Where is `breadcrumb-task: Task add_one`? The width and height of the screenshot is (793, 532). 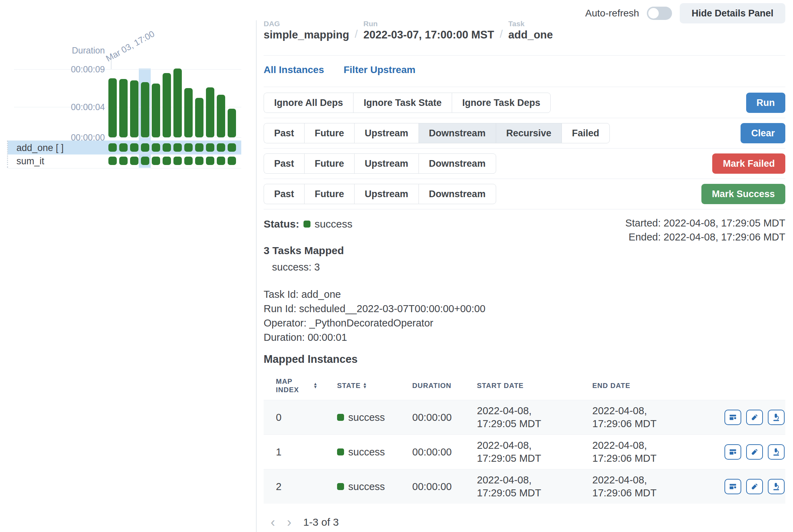
breadcrumb-task: Task add_one is located at coordinates (531, 30).